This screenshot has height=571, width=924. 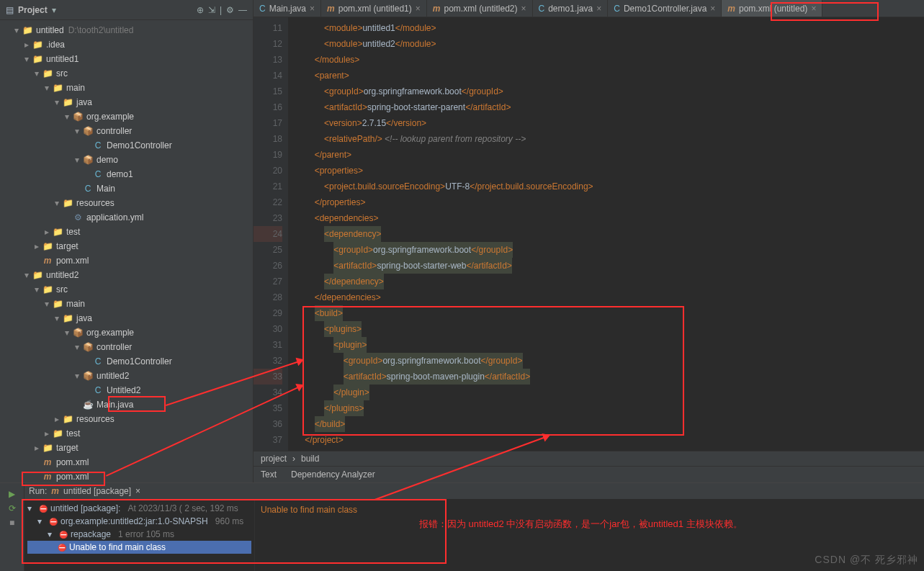 What do you see at coordinates (12, 523) in the screenshot?
I see `stop-icon: ■` at bounding box center [12, 523].